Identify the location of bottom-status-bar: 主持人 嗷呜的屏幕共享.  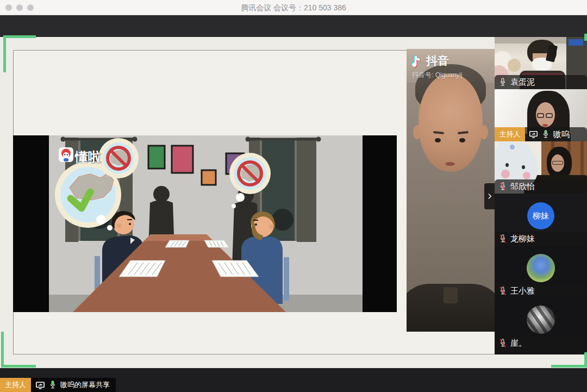
(294, 381).